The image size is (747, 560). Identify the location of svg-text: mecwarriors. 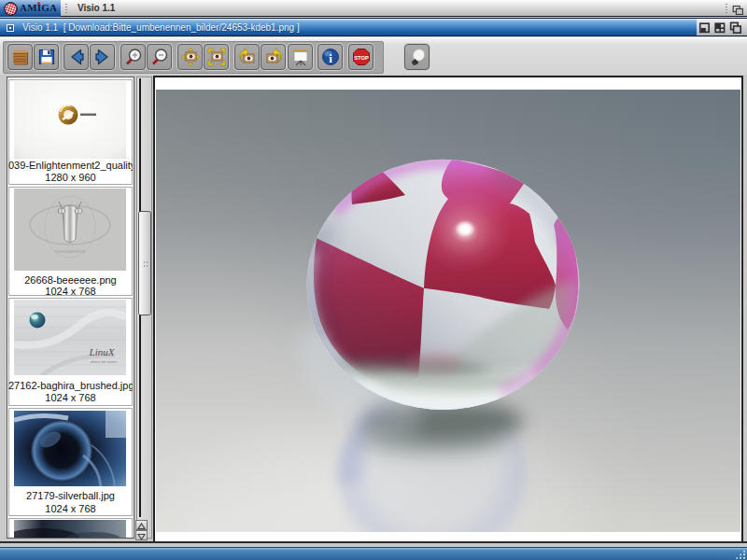
(71, 251).